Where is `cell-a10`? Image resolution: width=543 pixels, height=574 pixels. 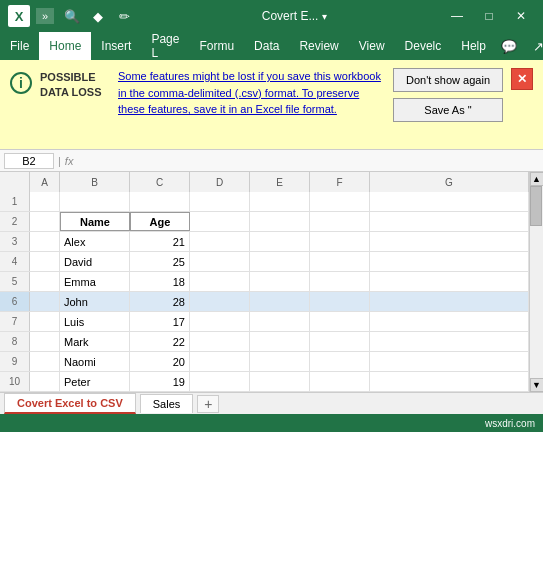 cell-a10 is located at coordinates (45, 382).